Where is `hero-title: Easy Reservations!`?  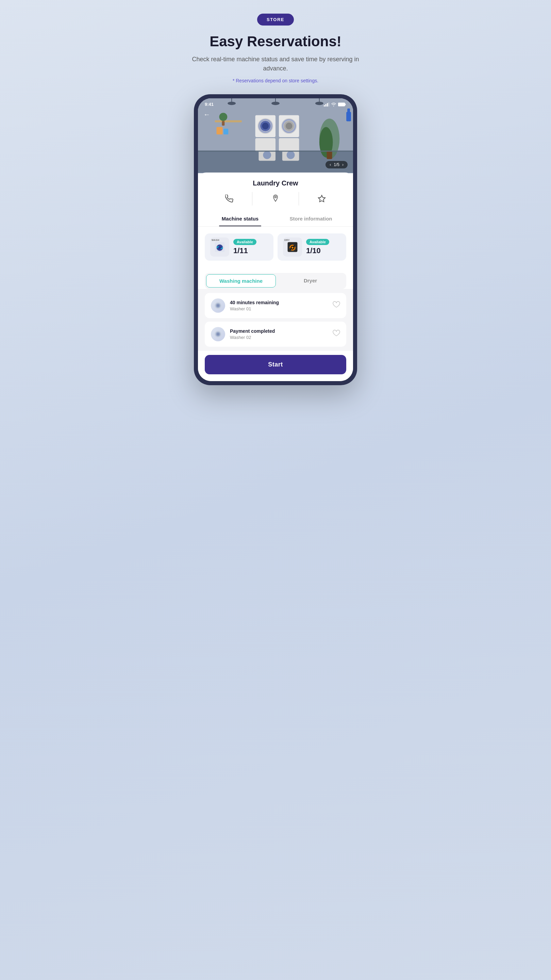 hero-title: Easy Reservations! is located at coordinates (275, 42).